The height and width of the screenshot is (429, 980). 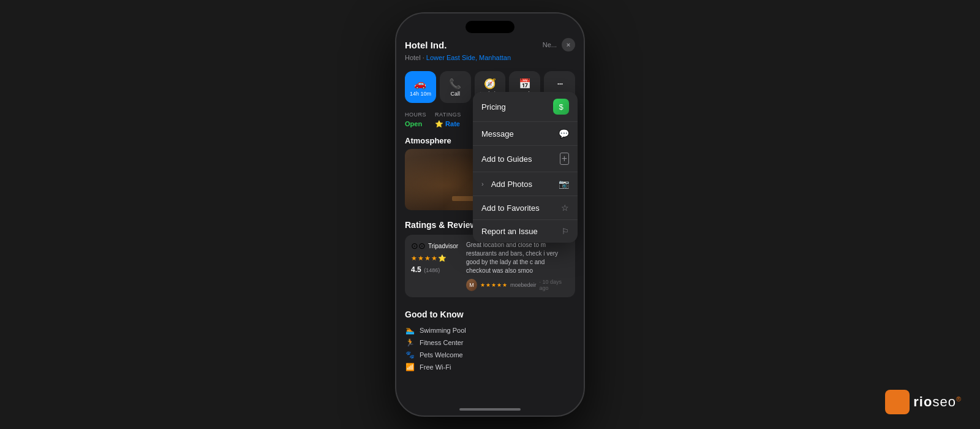 I want to click on star-4: ★, so click(x=434, y=259).